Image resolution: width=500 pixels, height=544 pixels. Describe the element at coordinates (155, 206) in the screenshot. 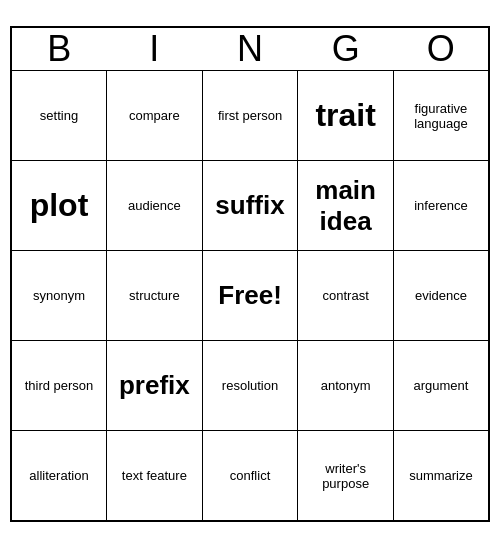

I see `cell-1-1: audience` at that location.